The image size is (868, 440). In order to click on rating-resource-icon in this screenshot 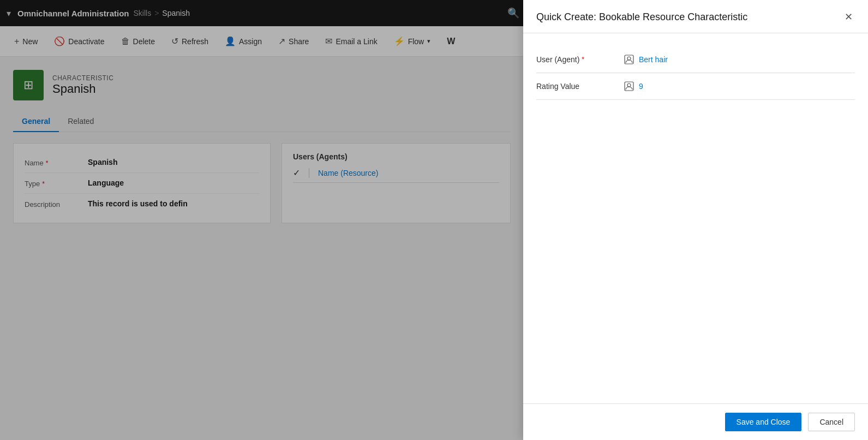, I will do `click(629, 86)`.